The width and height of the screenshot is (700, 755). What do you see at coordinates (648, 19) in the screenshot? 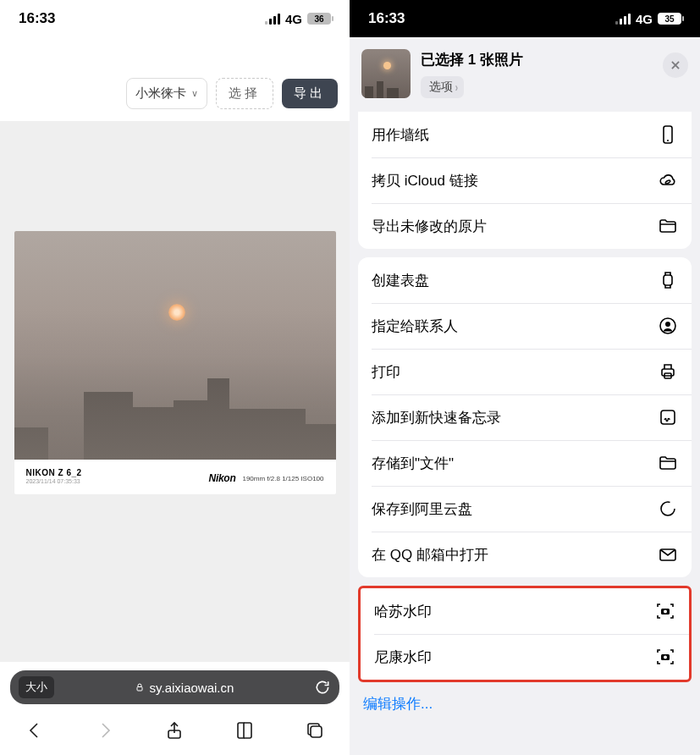
I see `status-right: 4G 35` at bounding box center [648, 19].